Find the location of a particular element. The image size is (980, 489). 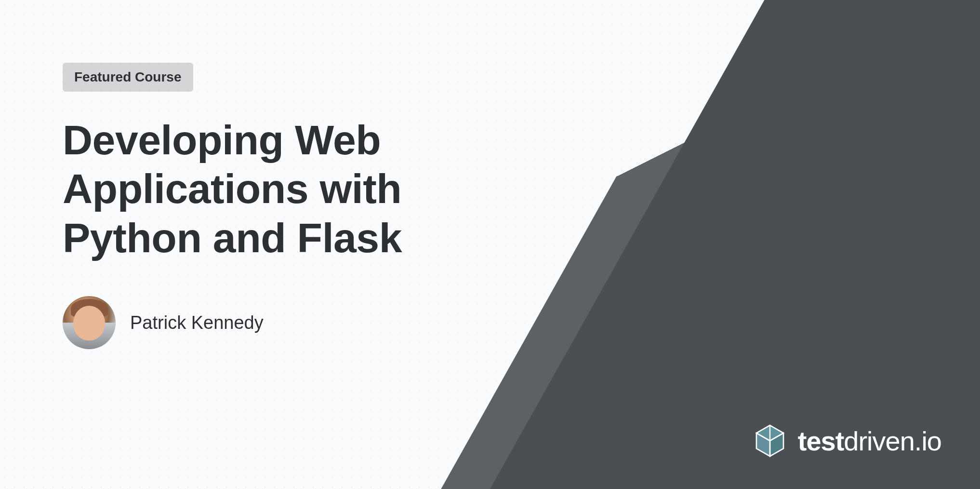

brand-name: testdriven.io is located at coordinates (870, 441).